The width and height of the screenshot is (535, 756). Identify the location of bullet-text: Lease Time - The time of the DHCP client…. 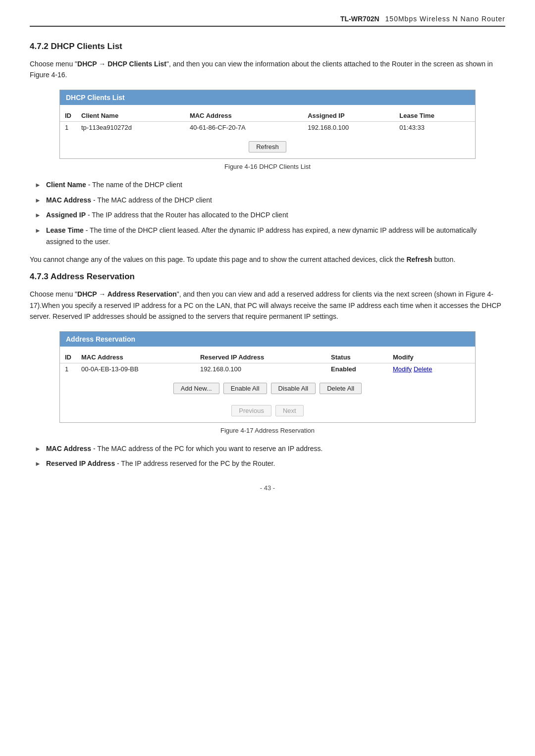
(275, 236).